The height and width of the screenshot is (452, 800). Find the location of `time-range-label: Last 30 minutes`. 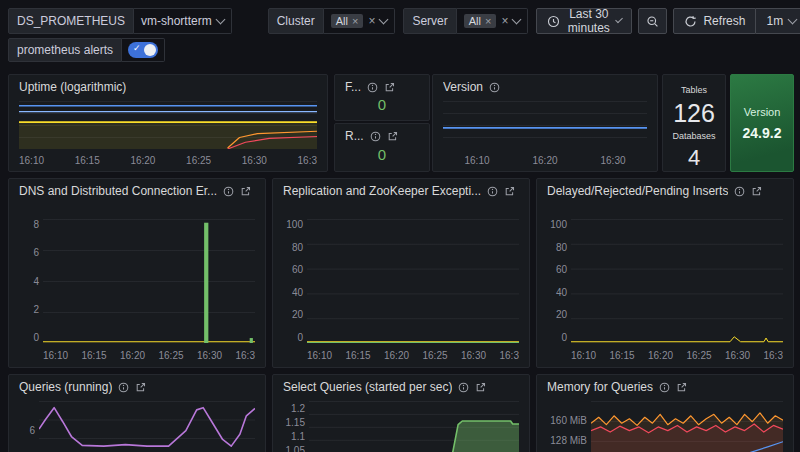

time-range-label: Last 30 minutes is located at coordinates (588, 21).